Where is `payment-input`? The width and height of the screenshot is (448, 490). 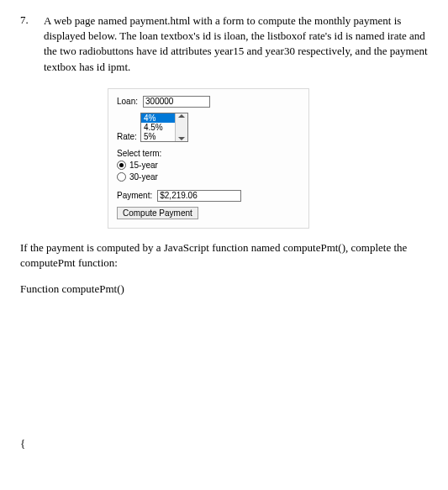
payment-input is located at coordinates (199, 196).